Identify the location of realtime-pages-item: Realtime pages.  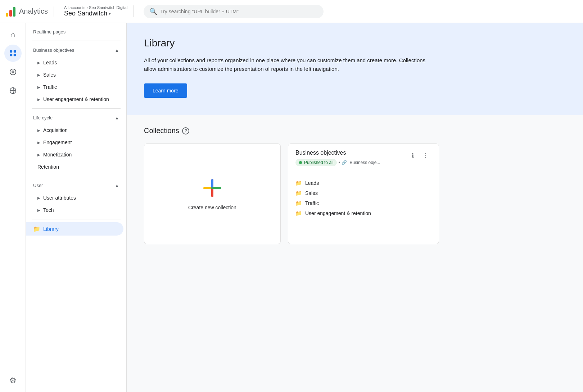
(76, 32).